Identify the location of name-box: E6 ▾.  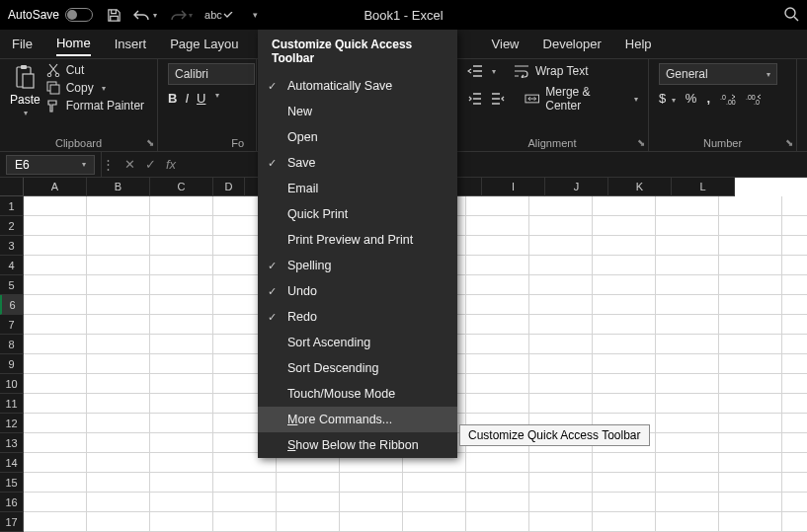
(50, 165).